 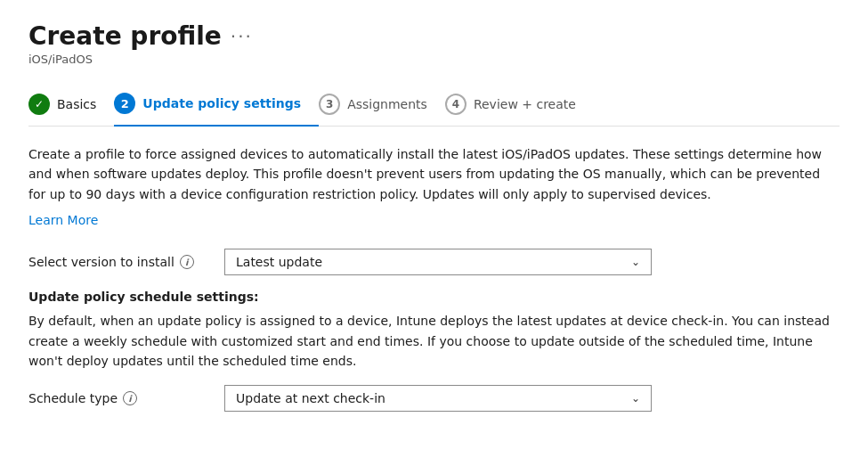 I want to click on more-options-icon: ···, so click(x=242, y=37).